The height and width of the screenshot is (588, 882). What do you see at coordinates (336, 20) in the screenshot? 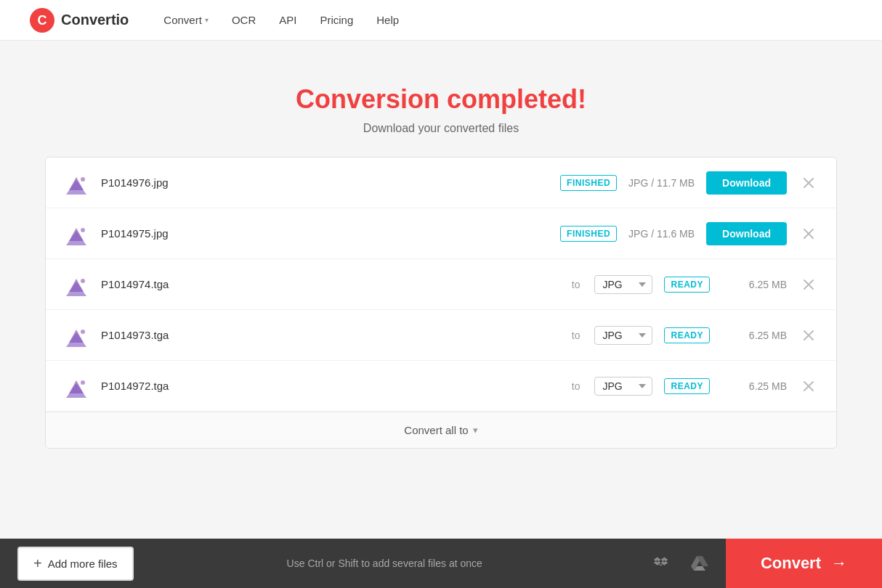
I see `nav-pricing: Pricing` at bounding box center [336, 20].